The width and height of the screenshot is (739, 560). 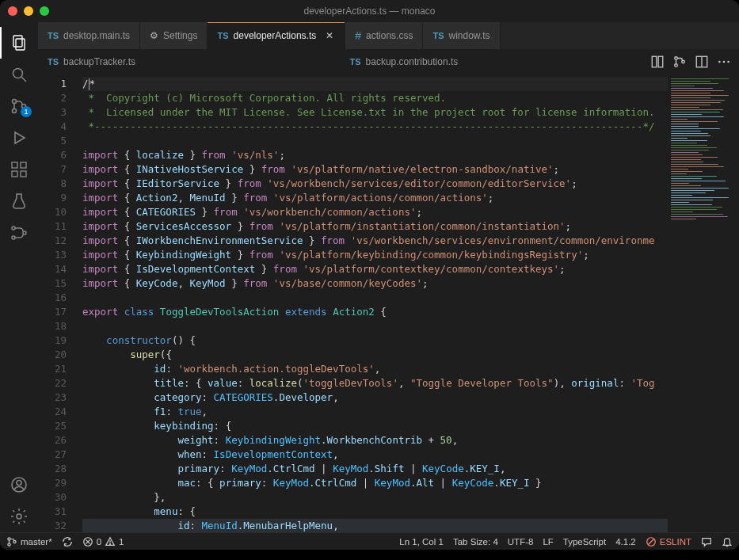 What do you see at coordinates (703, 303) in the screenshot?
I see `minimap` at bounding box center [703, 303].